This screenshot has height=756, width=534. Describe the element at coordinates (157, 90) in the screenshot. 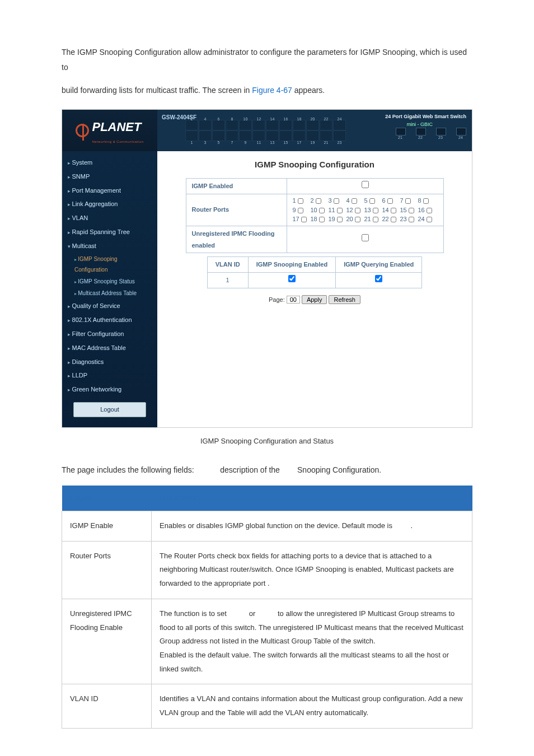

I see `intro-text-b: build forwarding lists for multicast tra…` at that location.